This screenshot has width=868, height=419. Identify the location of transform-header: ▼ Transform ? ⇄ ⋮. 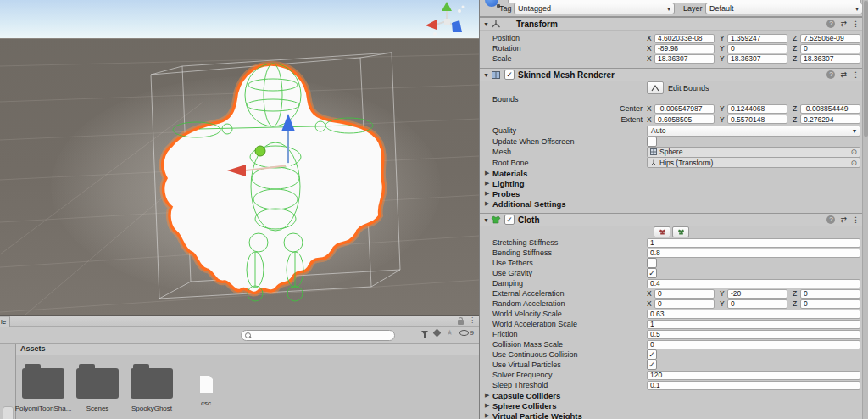
(671, 24).